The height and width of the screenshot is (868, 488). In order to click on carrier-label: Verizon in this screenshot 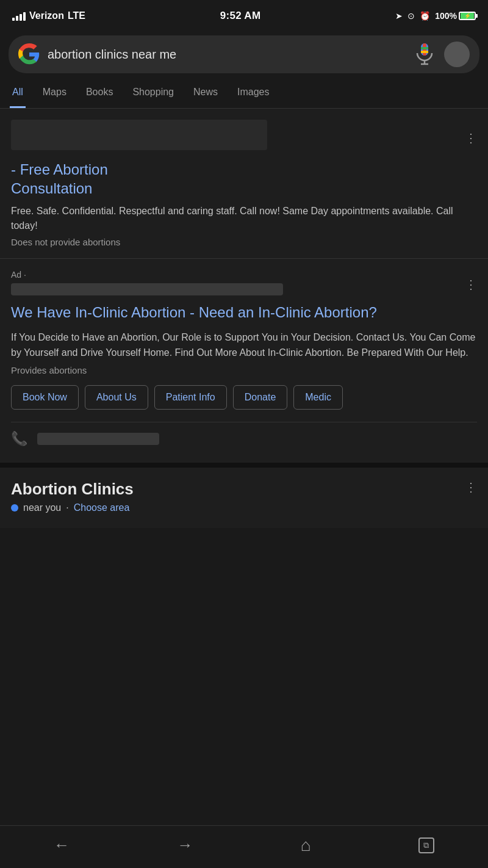, I will do `click(46, 16)`.